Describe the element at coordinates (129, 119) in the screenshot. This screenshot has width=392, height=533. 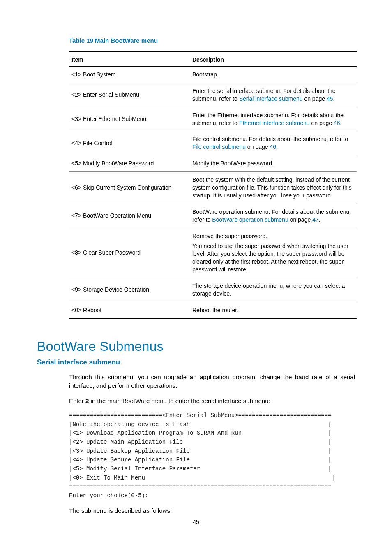
I see `cell-item: <3> Enter Ethernet SubMenu` at that location.